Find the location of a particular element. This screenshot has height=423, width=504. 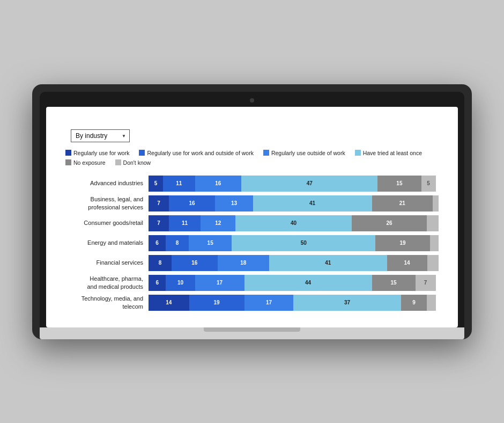

legend-label-royal-blue: Regularly use outside of work is located at coordinates (308, 153).